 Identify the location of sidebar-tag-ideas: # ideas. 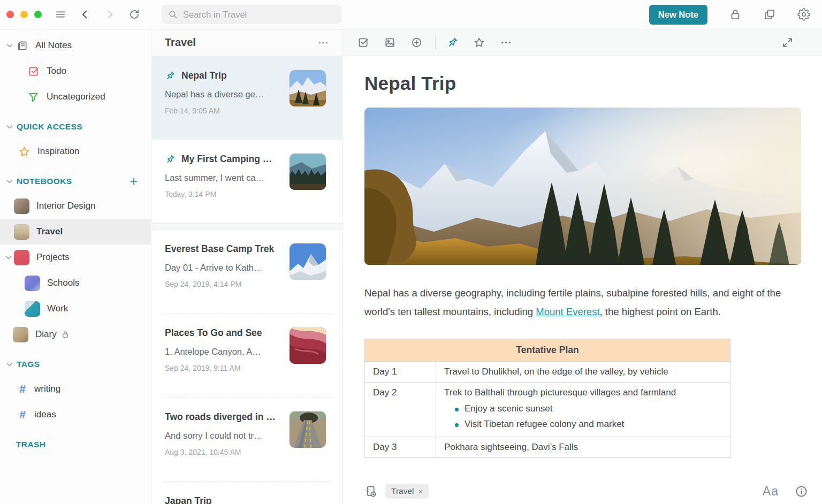
(75, 415).